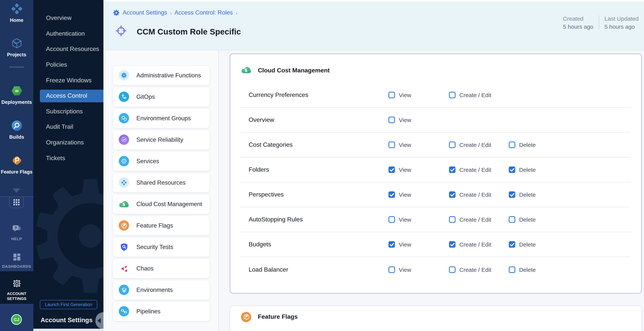  Describe the element at coordinates (161, 182) in the screenshot. I see `category-card-shared-resources: Shared Resources` at that location.